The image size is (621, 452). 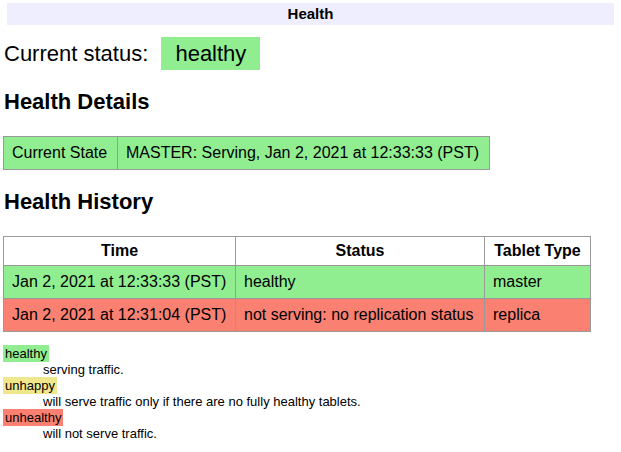 What do you see at coordinates (61, 154) in the screenshot?
I see `current-state-label: Current State` at bounding box center [61, 154].